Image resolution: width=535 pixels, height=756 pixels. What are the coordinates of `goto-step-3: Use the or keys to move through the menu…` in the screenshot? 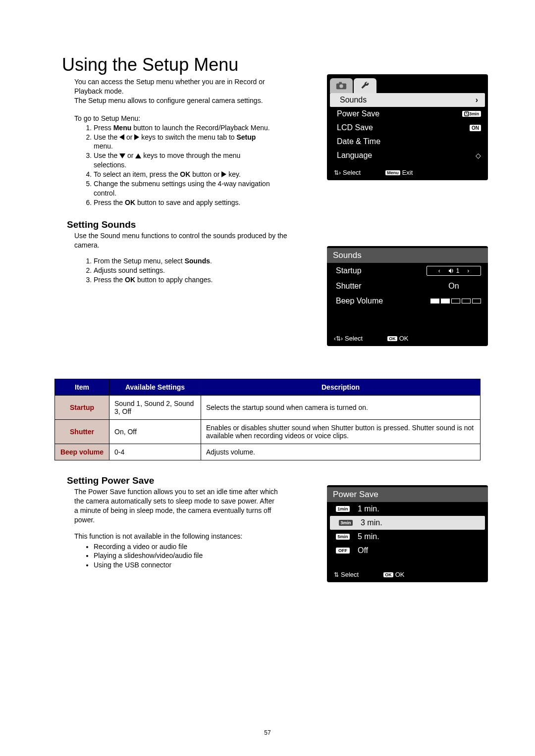 It's located at (192, 160).